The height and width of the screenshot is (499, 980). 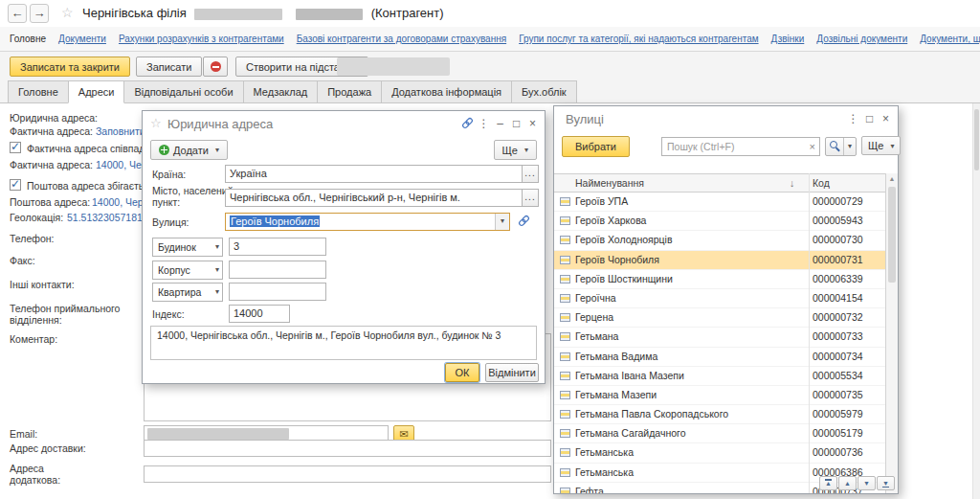 What do you see at coordinates (368, 222) in the screenshot?
I see `street-input: Героїв Чорнобиля ▾` at bounding box center [368, 222].